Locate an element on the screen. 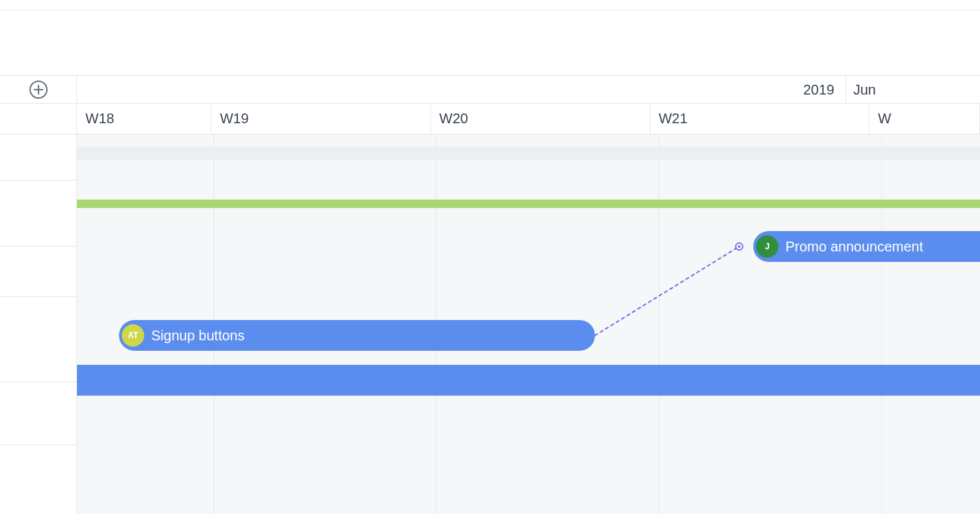 This screenshot has height=514, width=980. task-bar-promo-announcement: J Promo announcement is located at coordinates (867, 246).